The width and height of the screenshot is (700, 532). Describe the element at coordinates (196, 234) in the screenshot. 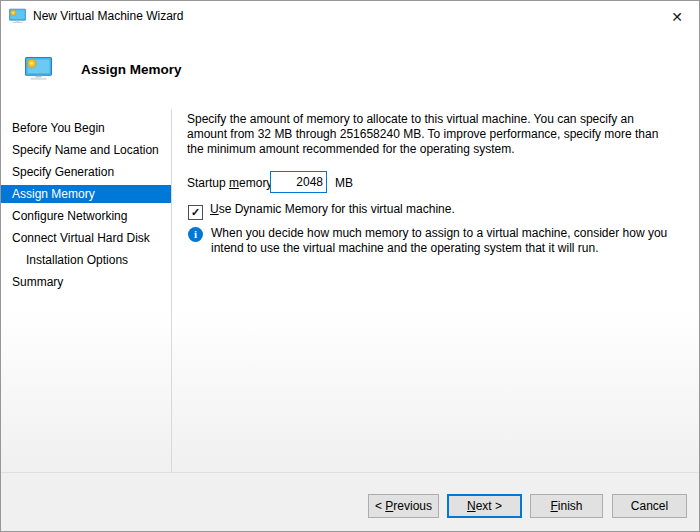

I see `info-icon: i` at that location.